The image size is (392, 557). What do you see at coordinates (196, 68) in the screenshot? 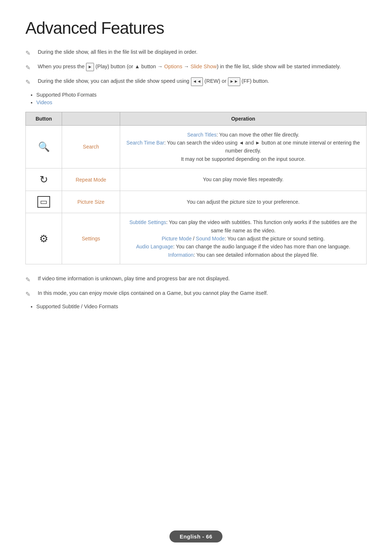
I see `note-2: ✎ When you press the ► (Play) button (or…` at bounding box center [196, 68].